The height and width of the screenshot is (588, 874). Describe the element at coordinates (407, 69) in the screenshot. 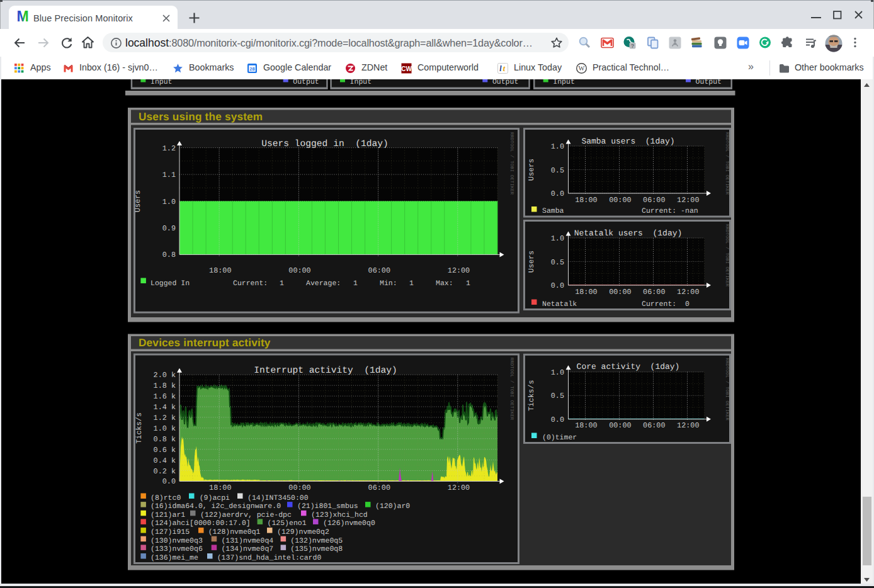

I see `svg-text: CW` at that location.